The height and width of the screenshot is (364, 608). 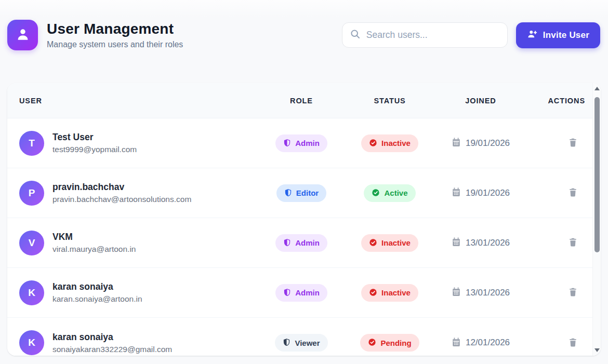 What do you see at coordinates (566, 35) in the screenshot?
I see `invite-user-label: Invite User` at bounding box center [566, 35].